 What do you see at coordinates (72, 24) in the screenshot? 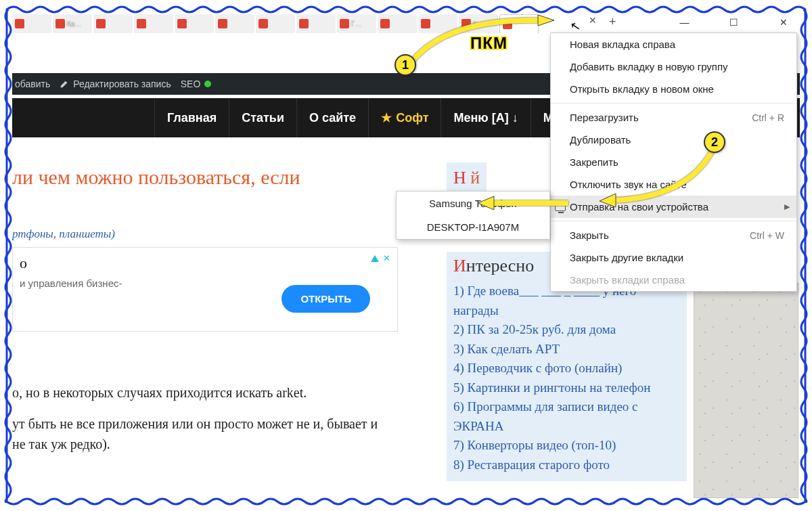
I see `browser-tab: Ка…` at bounding box center [72, 24].